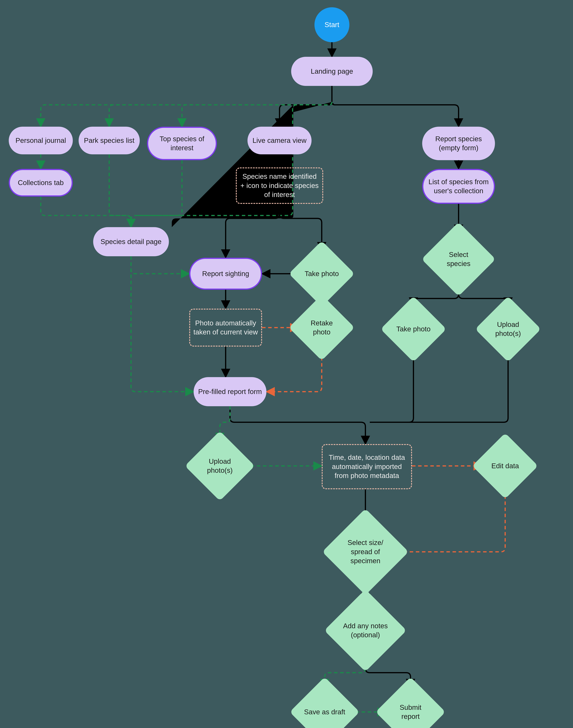 The width and height of the screenshot is (573, 728). Describe the element at coordinates (279, 186) in the screenshot. I see `species-id-label: Species name identified + icon to indica…` at that location.